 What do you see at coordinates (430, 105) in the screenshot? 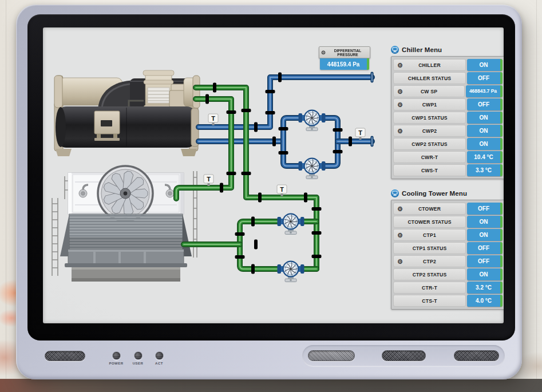
I see `row-label-text: CWP1` at bounding box center [430, 105].